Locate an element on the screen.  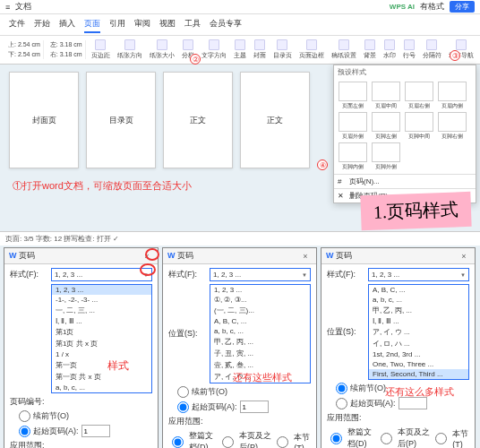
startat-input is located at coordinates (96, 431).